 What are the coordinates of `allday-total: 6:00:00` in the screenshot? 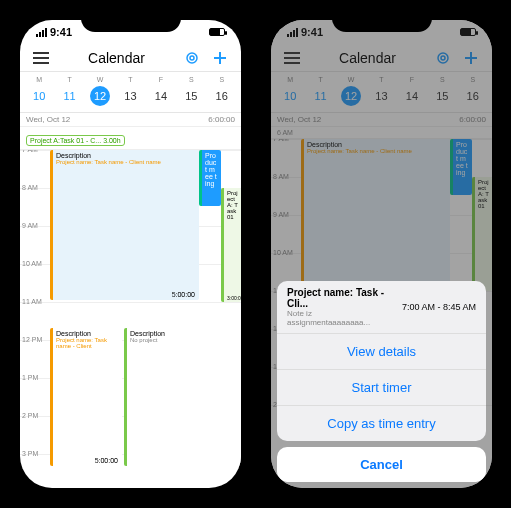 It's located at (222, 120).